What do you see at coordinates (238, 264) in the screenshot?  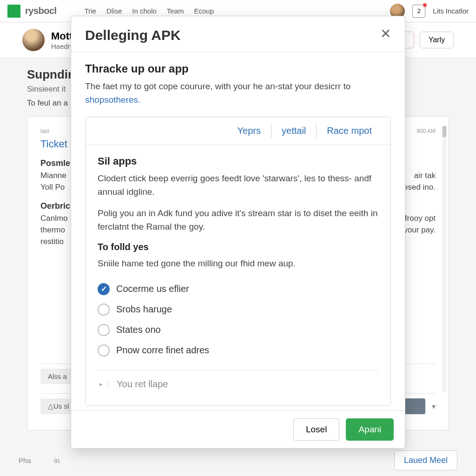 I see `sub-paragraph: Sniile hame ted gone the milling our fhi…` at bounding box center [238, 264].